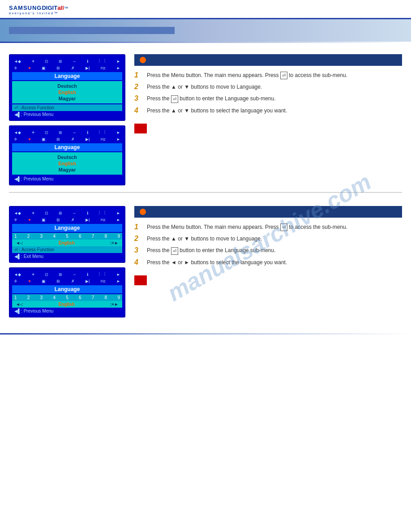 This screenshot has height=532, width=411. Describe the element at coordinates (268, 262) in the screenshot. I see `instructions-2: 1 Press the Menu button. The main menu a…` at that location.